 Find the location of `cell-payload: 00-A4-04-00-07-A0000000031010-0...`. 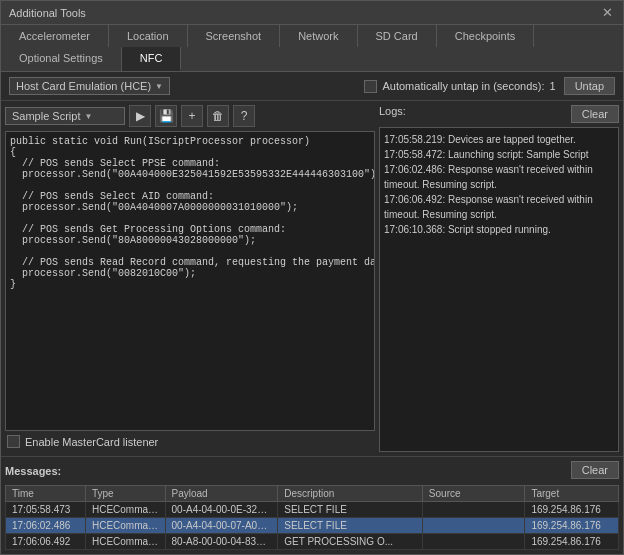

cell-payload: 00-A4-04-00-07-A0000000031010-0... is located at coordinates (222, 526).